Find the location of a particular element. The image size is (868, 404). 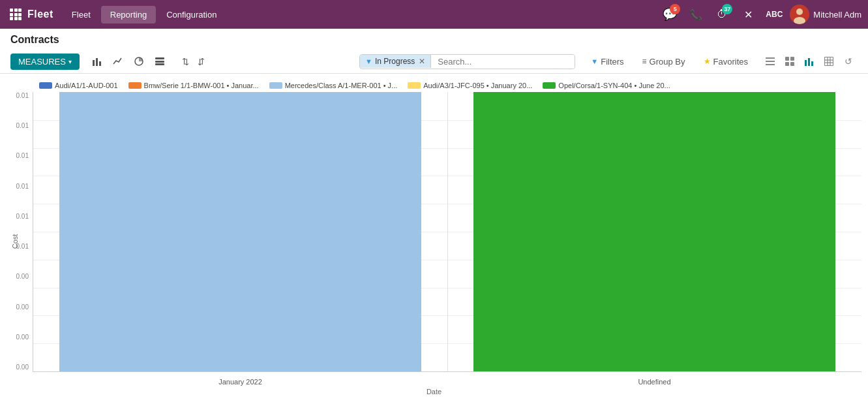

toolbar: MEASURES ▾ ⇅ ⇵ ▼ In Progress ✕ is located at coordinates (434, 61).